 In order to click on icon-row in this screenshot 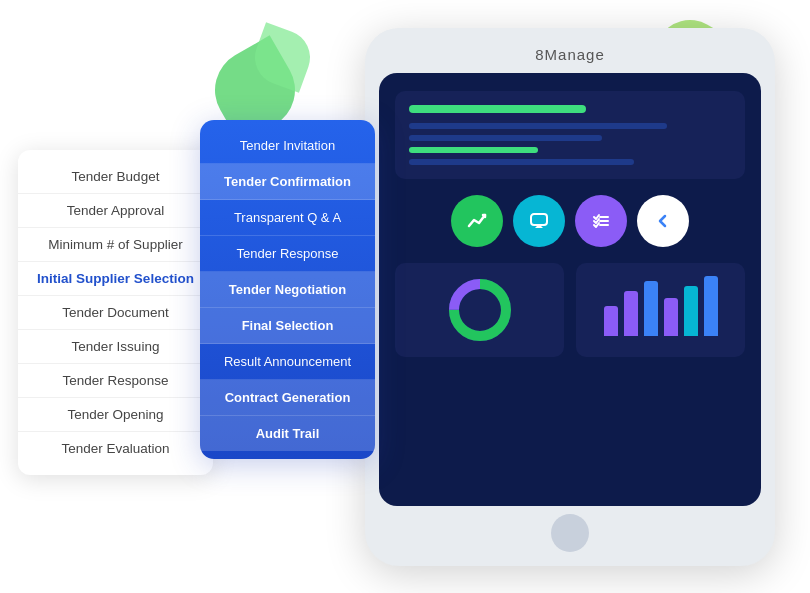, I will do `click(570, 221)`.